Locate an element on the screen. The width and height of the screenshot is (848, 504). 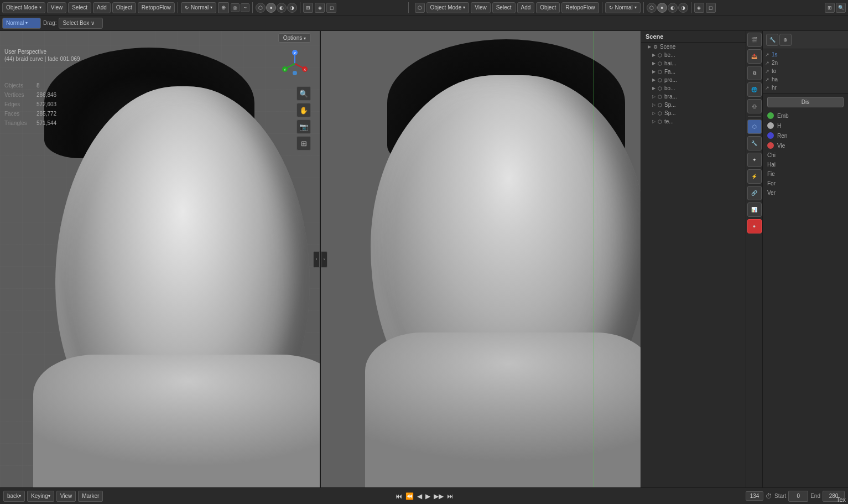
start-frame-input: 0 is located at coordinates (798, 496).